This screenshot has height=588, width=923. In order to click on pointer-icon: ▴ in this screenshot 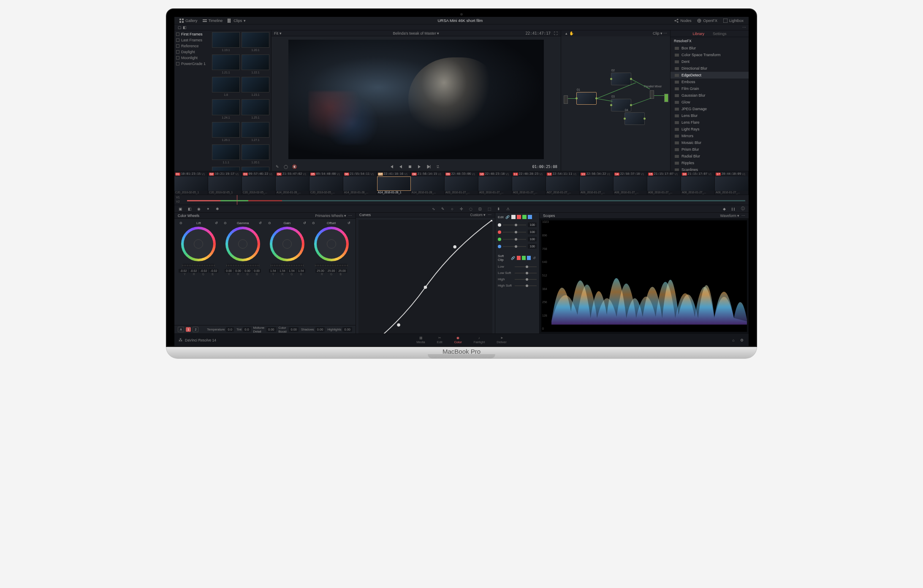, I will do `click(566, 33)`.